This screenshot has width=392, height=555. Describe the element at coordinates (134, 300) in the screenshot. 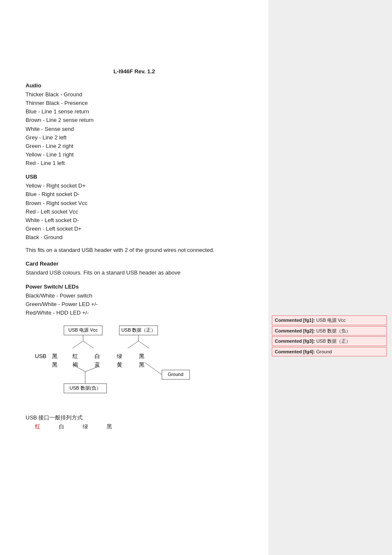

I see `power-switch-section: Power Switch/ LEDs Black/White - Power s…` at that location.